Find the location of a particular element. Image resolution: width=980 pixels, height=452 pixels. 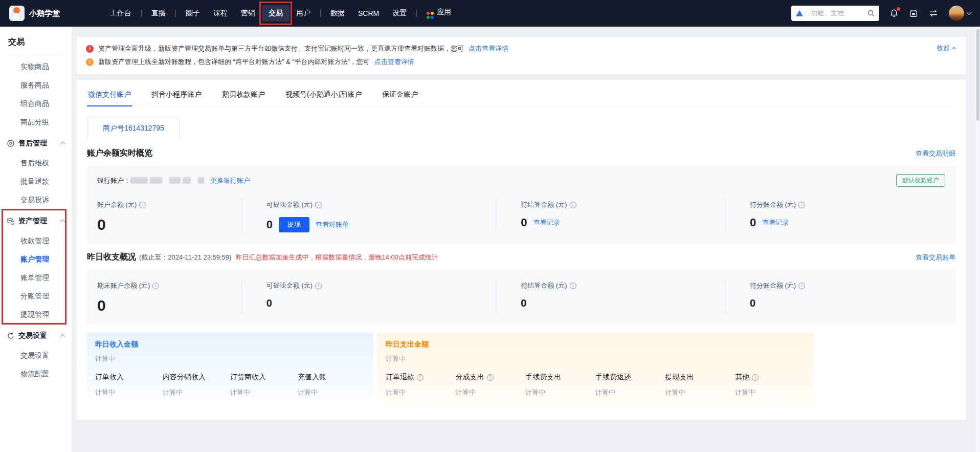

sidebar-group-asset: 资产管理 is located at coordinates (36, 221).